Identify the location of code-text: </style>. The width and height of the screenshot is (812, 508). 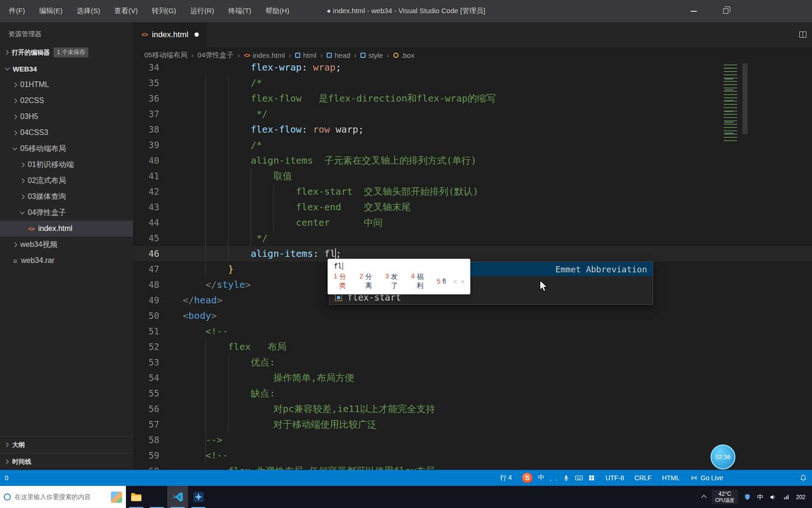
(209, 285).